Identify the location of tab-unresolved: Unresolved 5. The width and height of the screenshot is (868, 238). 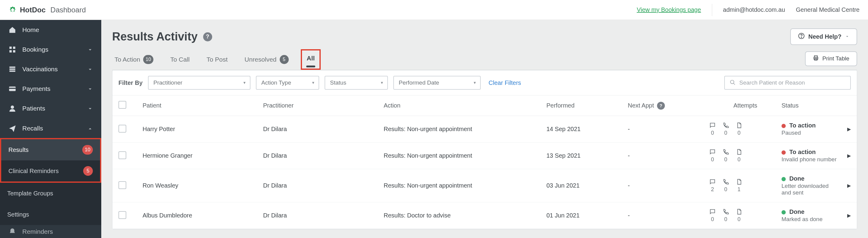
(266, 60).